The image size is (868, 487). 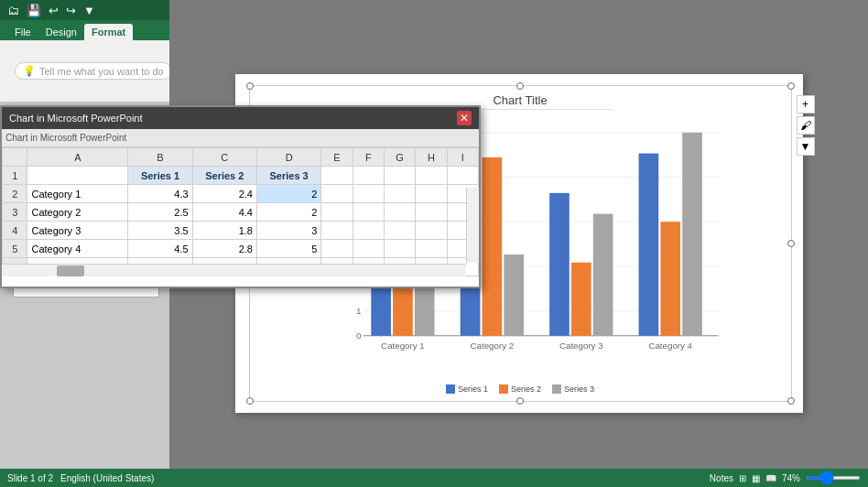 I want to click on column-header-row: A B C D E F G H I, so click(x=241, y=157).